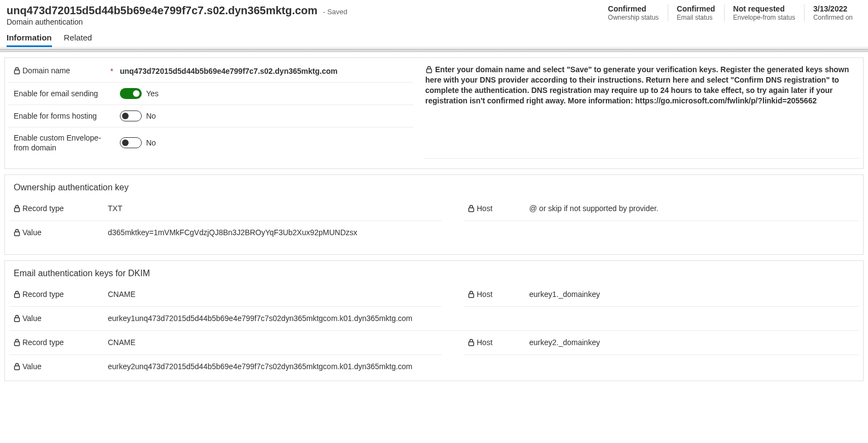 Image resolution: width=868 pixels, height=443 pixels. I want to click on divider-bar, so click(434, 50).